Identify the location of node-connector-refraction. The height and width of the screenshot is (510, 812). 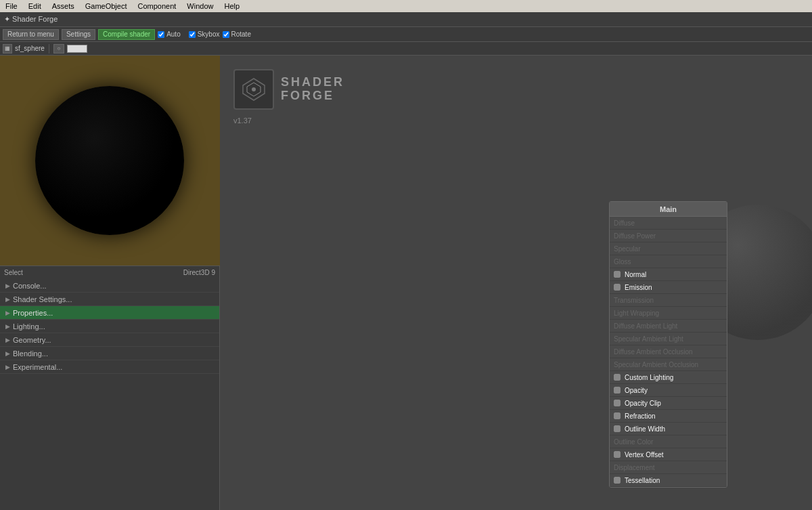
(617, 416).